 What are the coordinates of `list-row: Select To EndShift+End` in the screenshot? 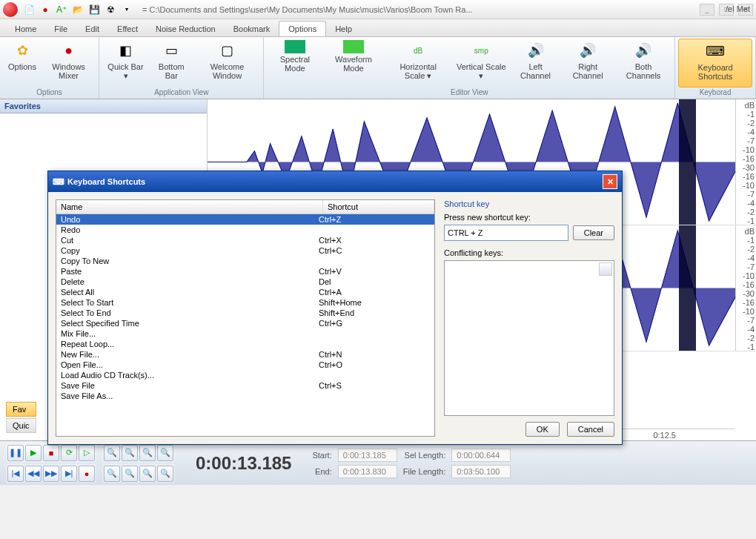 It's located at (245, 313).